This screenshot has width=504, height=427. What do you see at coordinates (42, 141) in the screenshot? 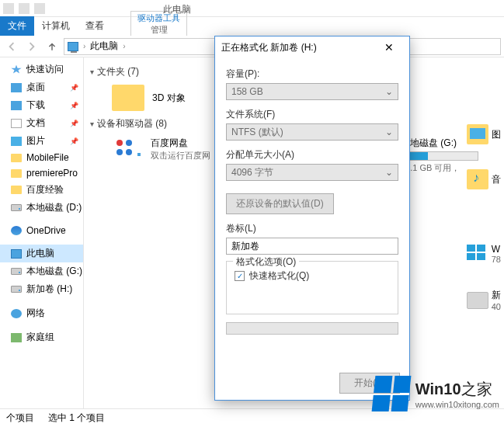
I see `sidebar-item-pictures: 图片📌` at bounding box center [42, 141].